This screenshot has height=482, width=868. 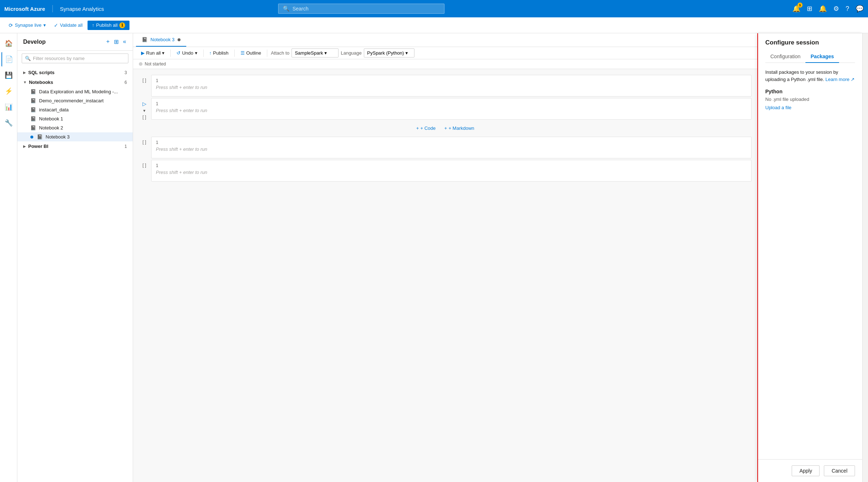 What do you see at coordinates (144, 111) in the screenshot?
I see `cell-2-collapse-button: ▾` at bounding box center [144, 111].